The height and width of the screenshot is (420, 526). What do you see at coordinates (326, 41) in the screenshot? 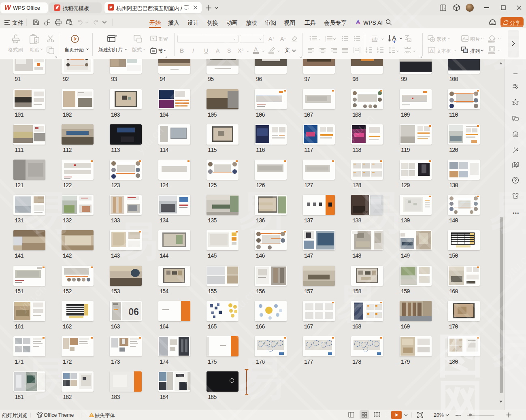
I see `svg-text: 3` at bounding box center [326, 41].